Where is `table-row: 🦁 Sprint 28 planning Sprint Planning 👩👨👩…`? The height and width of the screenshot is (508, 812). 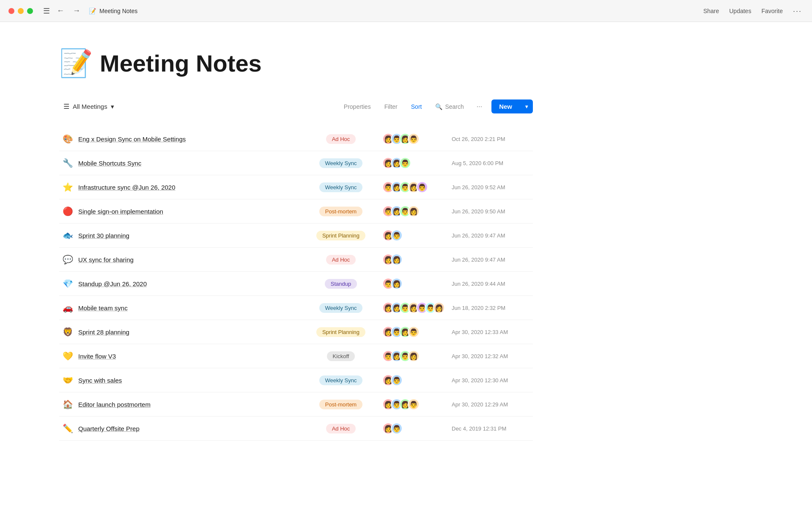 table-row: 🦁 Sprint 28 planning Sprint Planning 👩👨👩… is located at coordinates (296, 332).